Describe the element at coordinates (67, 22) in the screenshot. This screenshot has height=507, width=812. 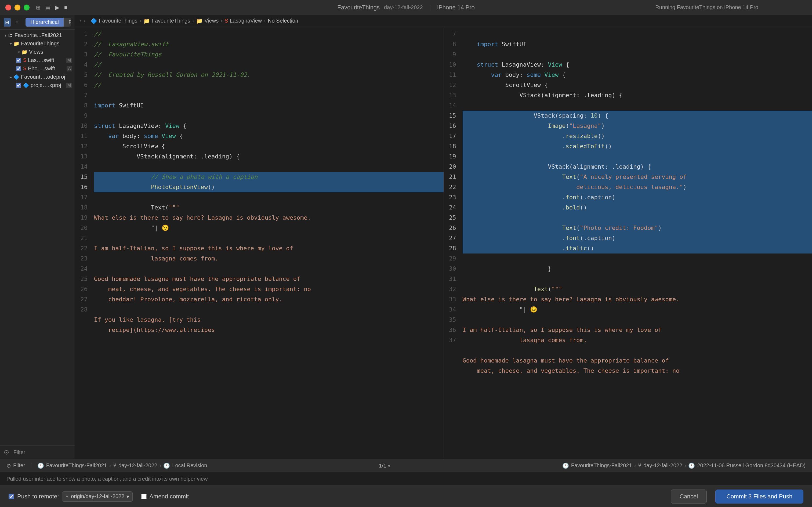
I see `flat-toggle: Flat` at that location.